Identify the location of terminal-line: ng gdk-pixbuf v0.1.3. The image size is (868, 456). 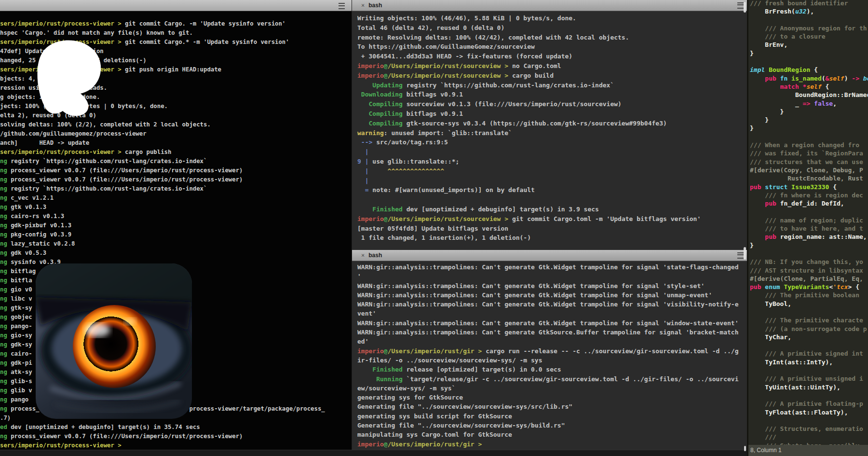
(176, 226).